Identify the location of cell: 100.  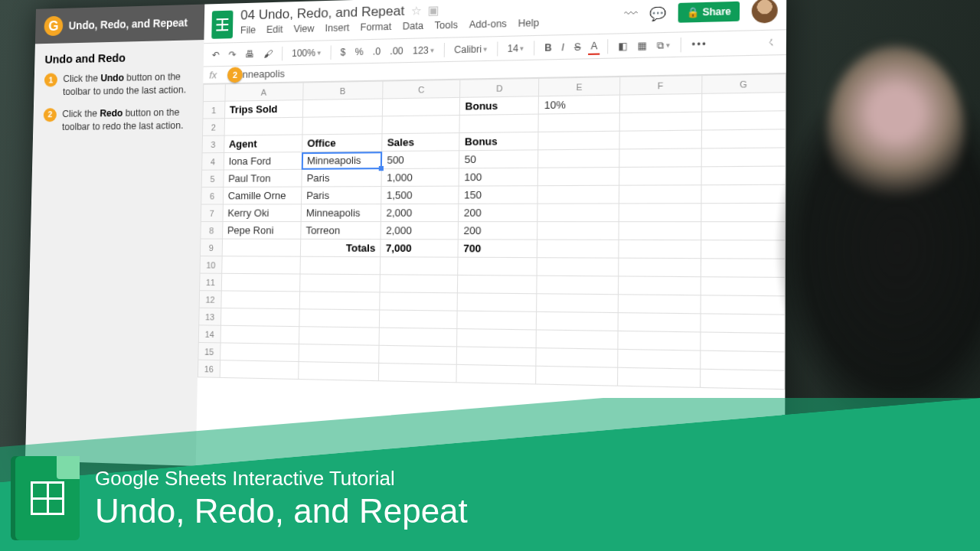
(498, 177).